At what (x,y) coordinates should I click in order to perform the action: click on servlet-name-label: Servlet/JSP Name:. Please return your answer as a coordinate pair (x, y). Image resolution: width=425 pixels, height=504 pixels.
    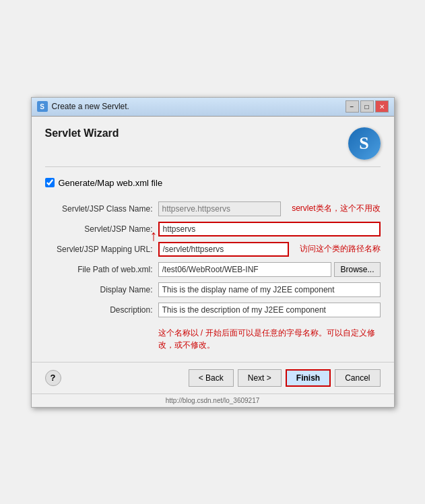
    Looking at the image, I should click on (99, 229).